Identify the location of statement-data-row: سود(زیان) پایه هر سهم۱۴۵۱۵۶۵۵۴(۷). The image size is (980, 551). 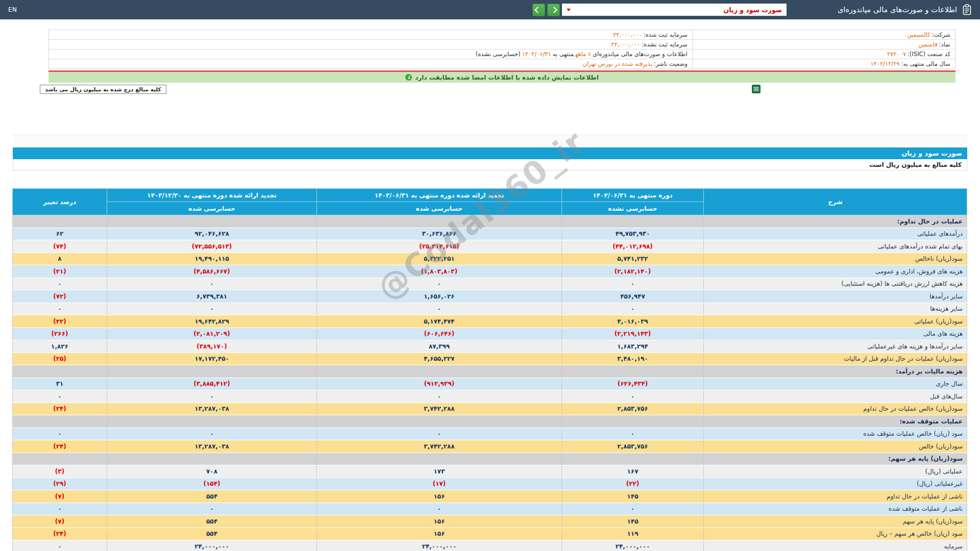
(490, 521).